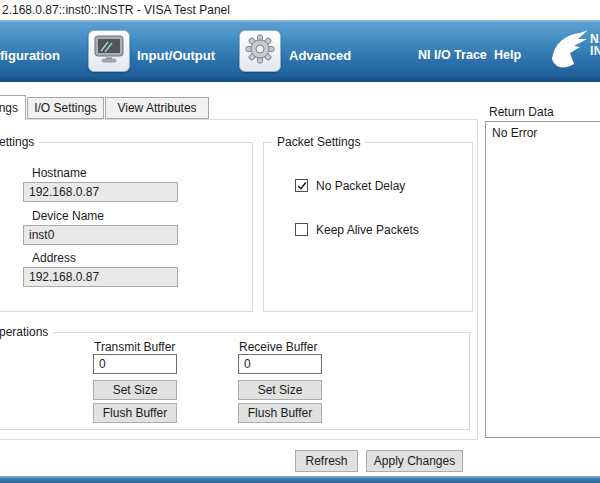  What do you see at coordinates (100, 192) in the screenshot?
I see `hostname-field` at bounding box center [100, 192].